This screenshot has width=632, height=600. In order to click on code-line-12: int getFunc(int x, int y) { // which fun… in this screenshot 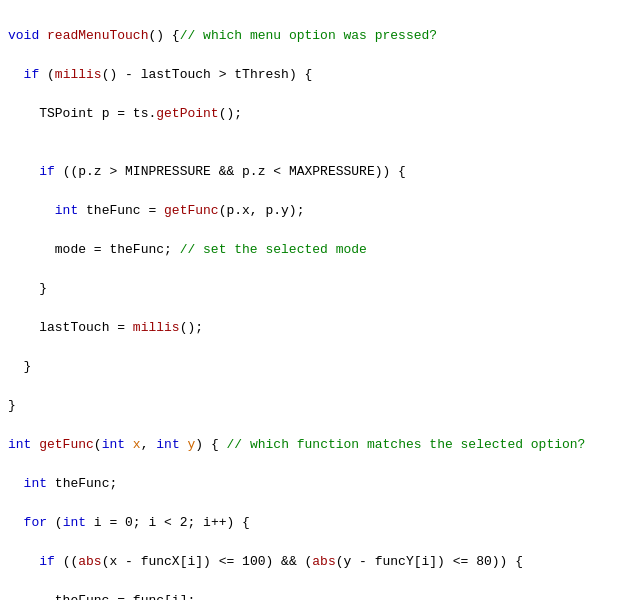, I will do `click(316, 445)`.